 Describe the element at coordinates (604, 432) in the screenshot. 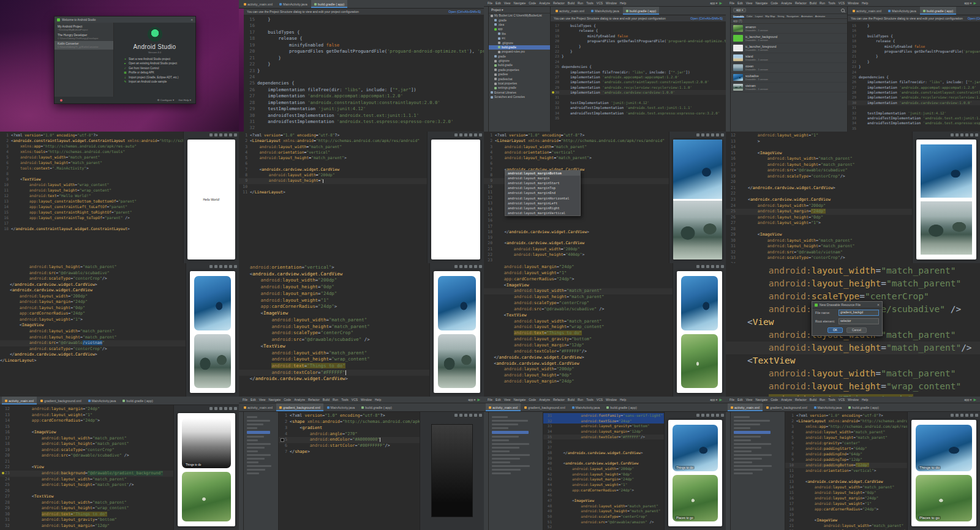

I see `code-line: 34 android:layout_margin="12dp"` at that location.